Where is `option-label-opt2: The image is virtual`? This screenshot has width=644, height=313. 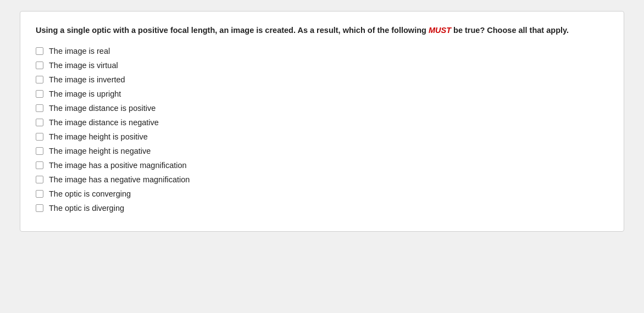
option-label-opt2: The image is virtual is located at coordinates (84, 65).